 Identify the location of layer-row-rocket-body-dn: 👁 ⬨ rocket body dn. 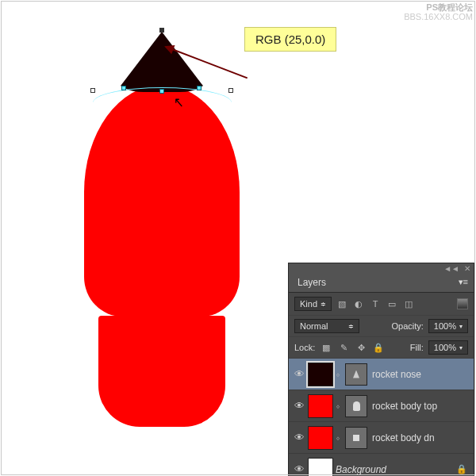
(381, 438).